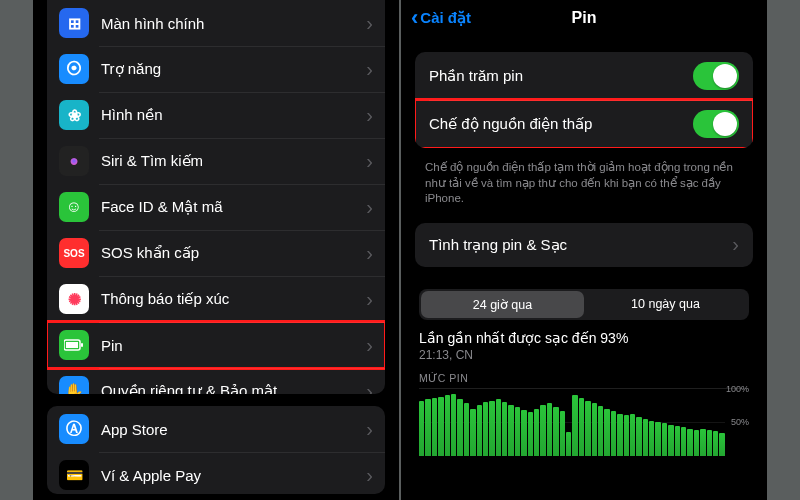 This screenshot has width=800, height=500. Describe the element at coordinates (216, 253) in the screenshot. I see `row-sos: SOS SOS khẩn cấp ›` at that location.